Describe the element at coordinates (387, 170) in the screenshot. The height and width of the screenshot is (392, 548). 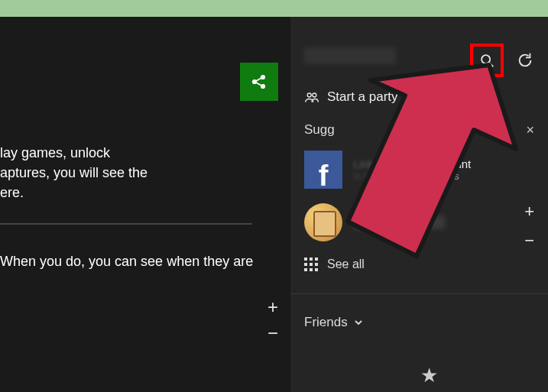
I see `facebook-link-item: f Link Facebook account to find Facebook…` at that location.